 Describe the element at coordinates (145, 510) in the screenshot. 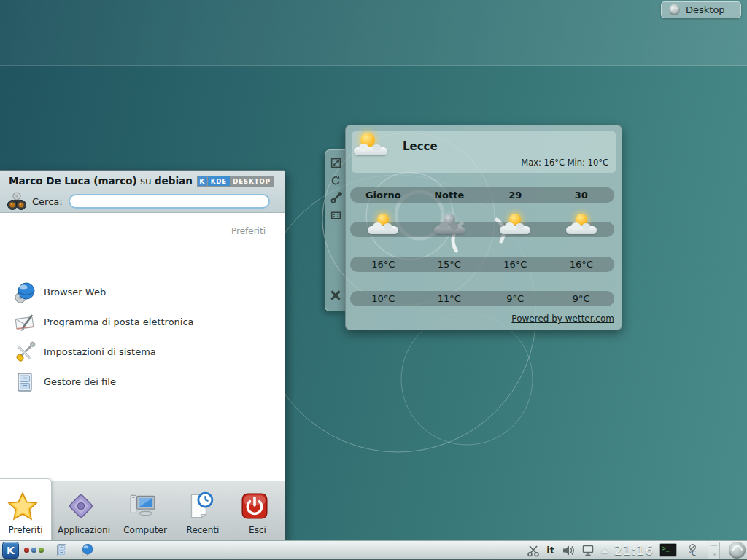

I see `tab-computer: Computer` at that location.